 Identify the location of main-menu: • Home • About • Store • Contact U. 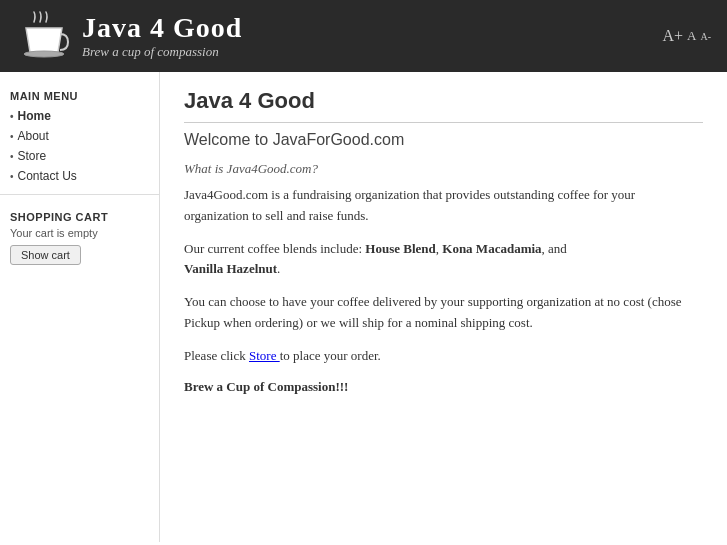
(80, 150).